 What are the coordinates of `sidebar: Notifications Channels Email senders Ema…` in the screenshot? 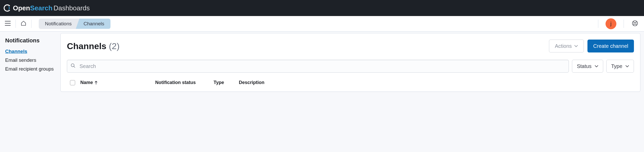 It's located at (30, 92).